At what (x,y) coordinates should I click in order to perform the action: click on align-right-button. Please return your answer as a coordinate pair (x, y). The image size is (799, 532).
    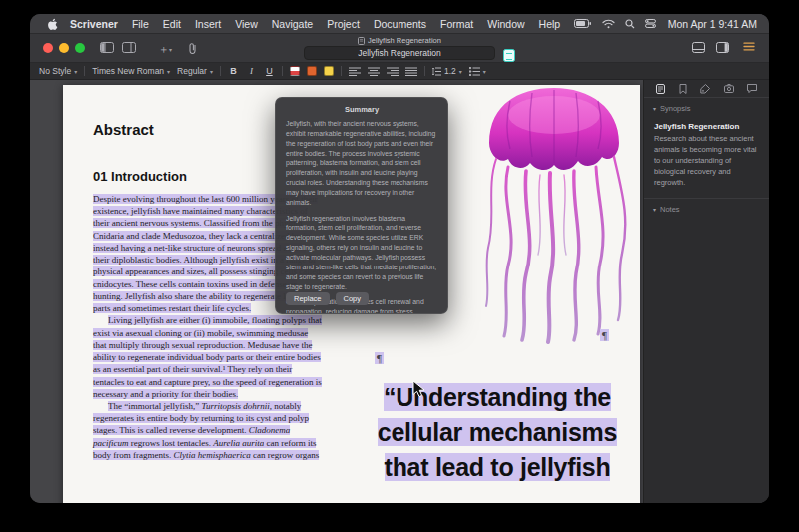
    Looking at the image, I should click on (393, 72).